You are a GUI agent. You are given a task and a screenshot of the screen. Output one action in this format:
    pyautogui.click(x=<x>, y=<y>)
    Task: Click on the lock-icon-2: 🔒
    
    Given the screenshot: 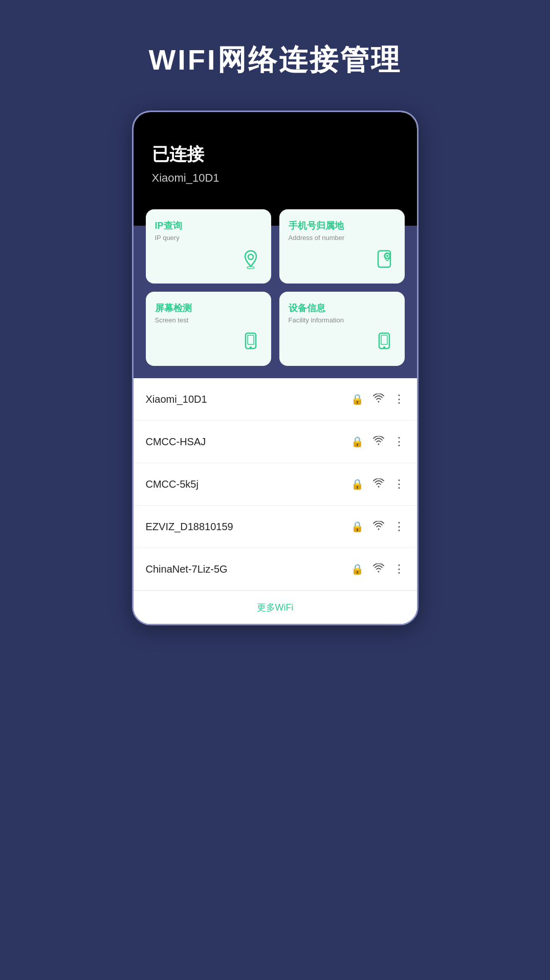 What is the action you would take?
    pyautogui.click(x=357, y=484)
    